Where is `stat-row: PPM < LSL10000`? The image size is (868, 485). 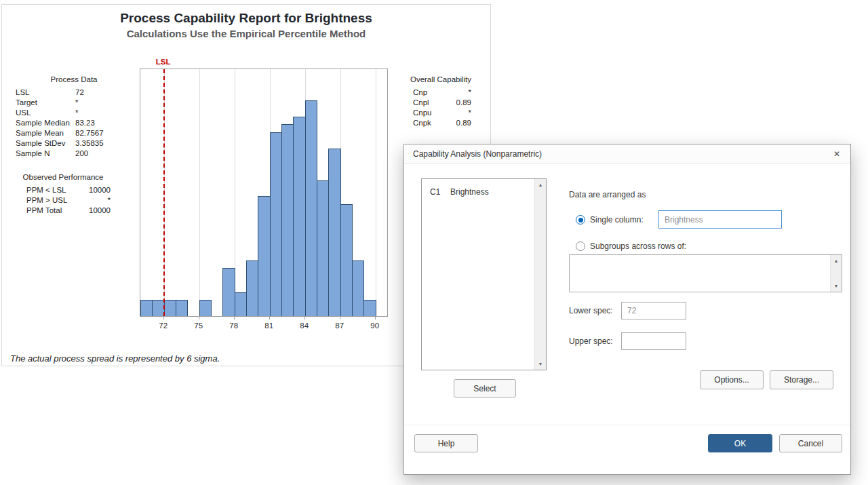 stat-row: PPM < LSL10000 is located at coordinates (63, 190).